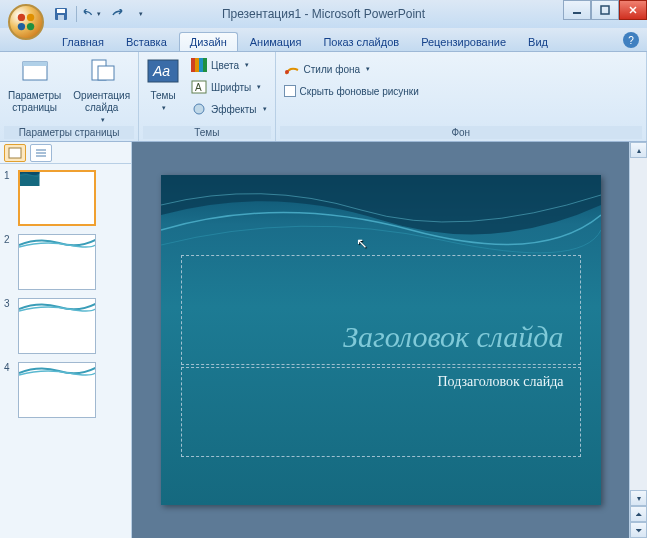  I want to click on title-text: Заголовок слайда, so click(453, 337).